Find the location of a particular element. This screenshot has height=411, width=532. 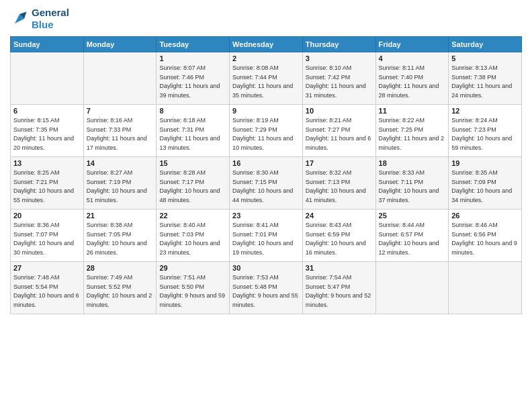

calendar-cell: 16Sunrise: 8:30 AMSunset: 7:15 PMDayligh… is located at coordinates (266, 183).